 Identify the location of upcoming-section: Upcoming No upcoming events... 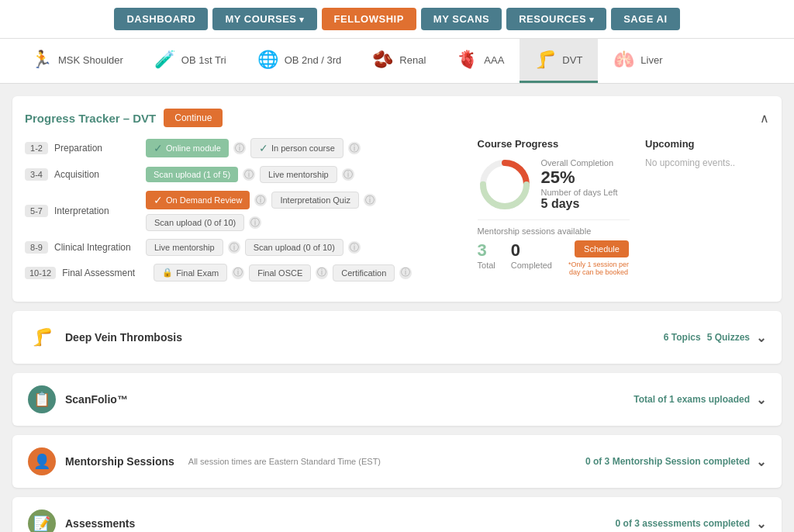
(707, 214).